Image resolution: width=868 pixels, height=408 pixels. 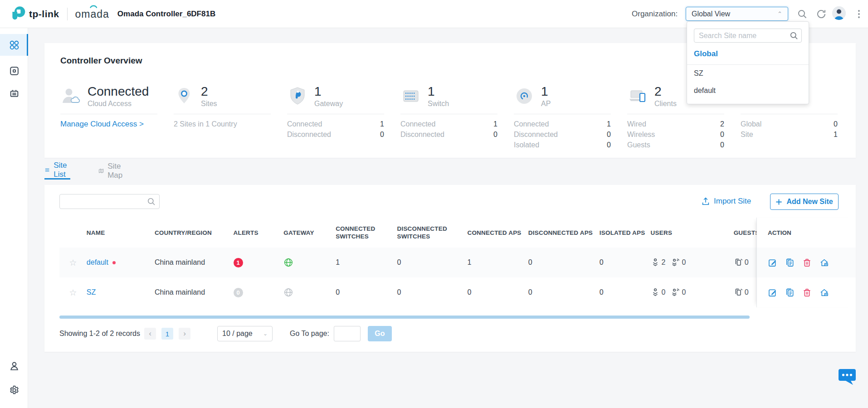 I want to click on next-page-button: ›, so click(x=185, y=334).